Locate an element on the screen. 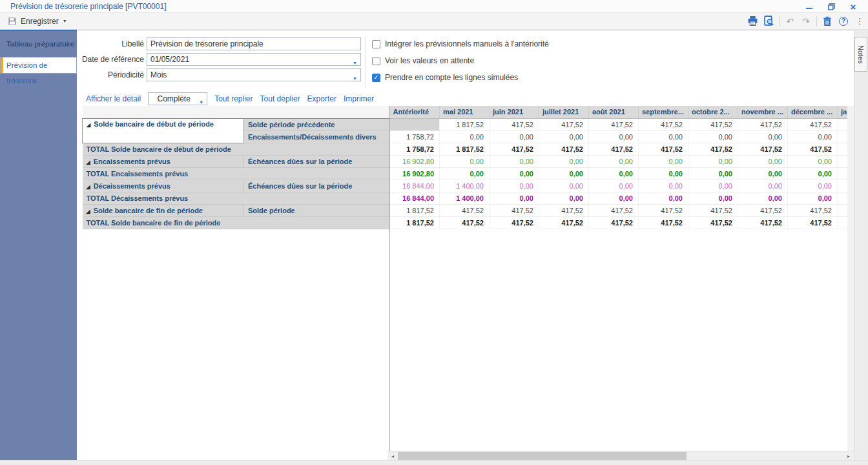 The height and width of the screenshot is (465, 868). column-header: Antériorité is located at coordinates (415, 112).